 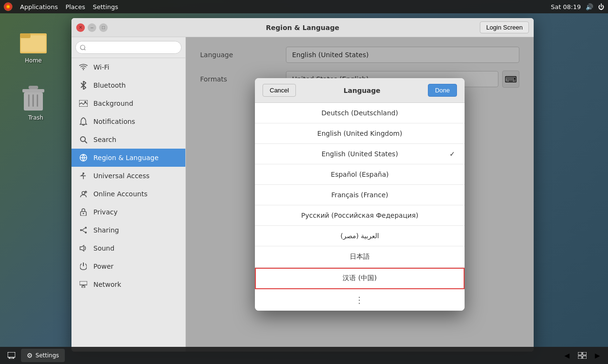 I want to click on sidebar-item-network-label: Network, so click(x=107, y=284).